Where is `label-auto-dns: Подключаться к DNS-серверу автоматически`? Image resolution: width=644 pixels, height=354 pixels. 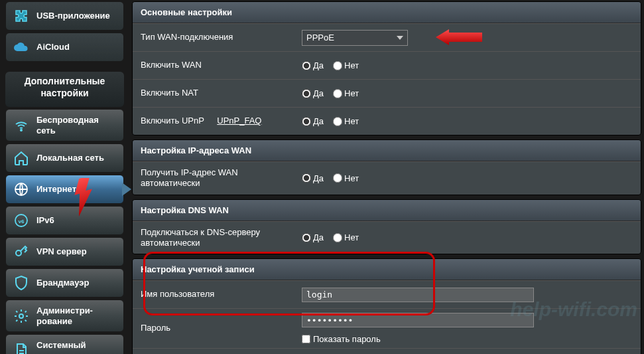
label-auto-dns: Подключаться к DNS-серверу автоматически is located at coordinates (218, 238).